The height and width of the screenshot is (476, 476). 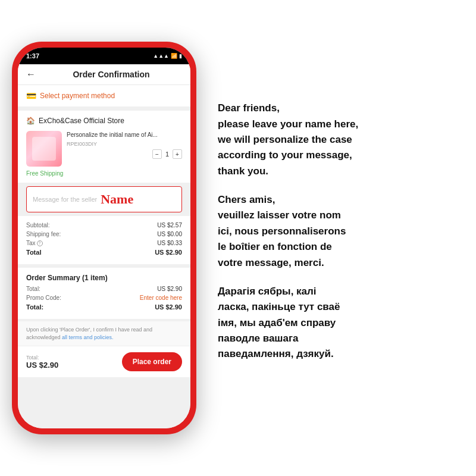 What do you see at coordinates (31, 74) in the screenshot?
I see `back-button: ←` at bounding box center [31, 74].